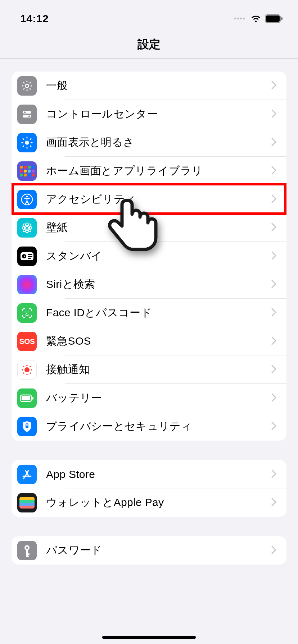 The width and height of the screenshot is (298, 644). I want to click on row-standby: スタンバイ, so click(149, 256).